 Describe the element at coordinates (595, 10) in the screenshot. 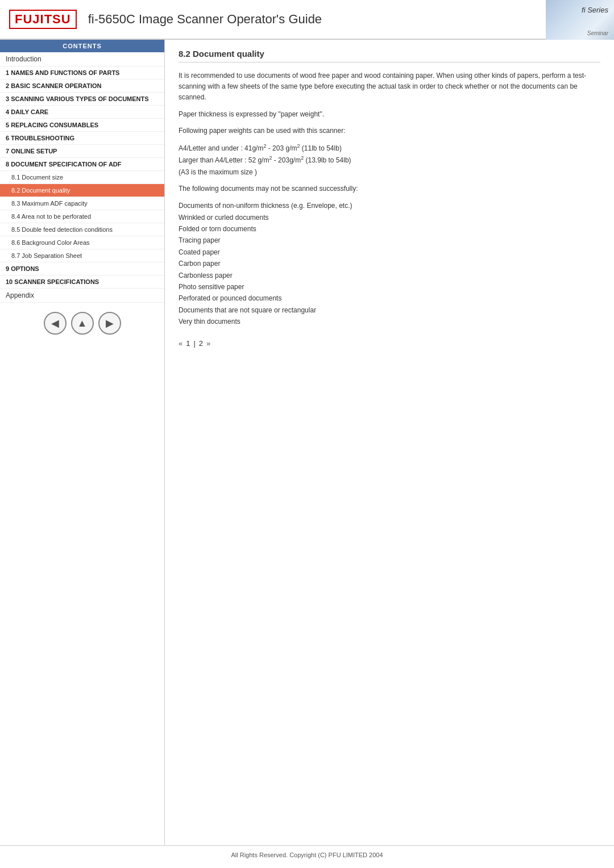

I see `fi-series-text: fi Series` at that location.